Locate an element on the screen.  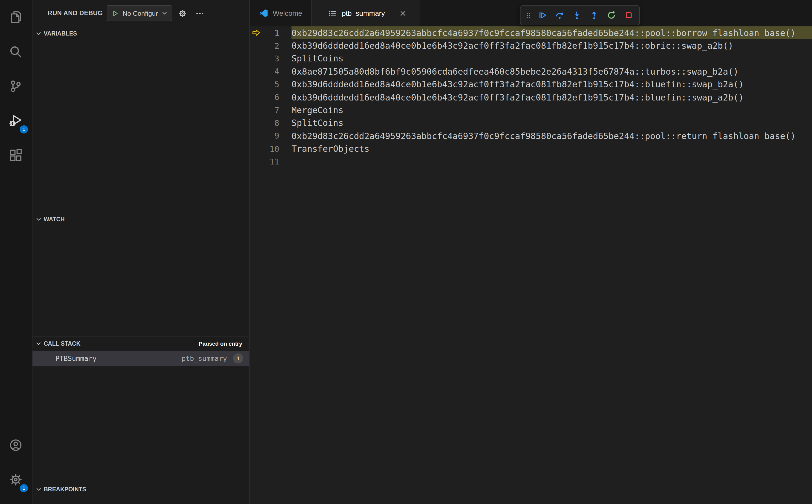
watch-section: WATCH is located at coordinates (141, 274).